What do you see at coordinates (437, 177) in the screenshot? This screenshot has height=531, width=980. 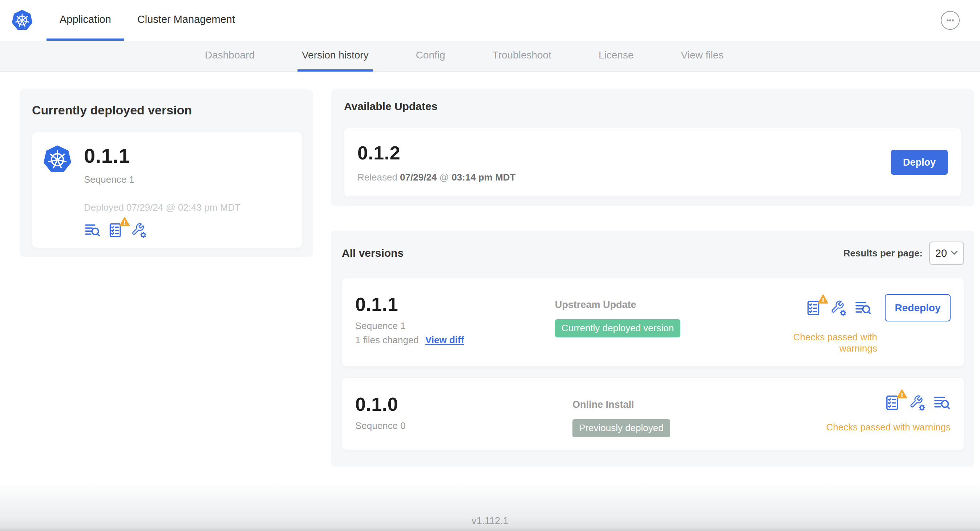 I see `update-released-timestamp: Released 07/29/24 @ 03:14 pm MDT` at bounding box center [437, 177].